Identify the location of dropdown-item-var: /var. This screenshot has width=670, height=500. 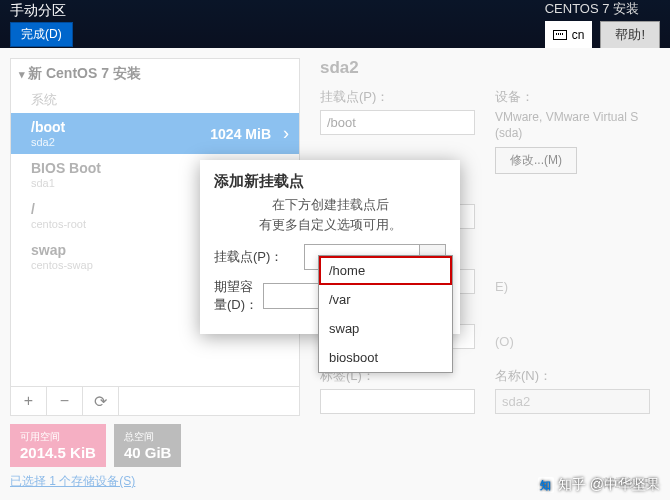
(386, 300).